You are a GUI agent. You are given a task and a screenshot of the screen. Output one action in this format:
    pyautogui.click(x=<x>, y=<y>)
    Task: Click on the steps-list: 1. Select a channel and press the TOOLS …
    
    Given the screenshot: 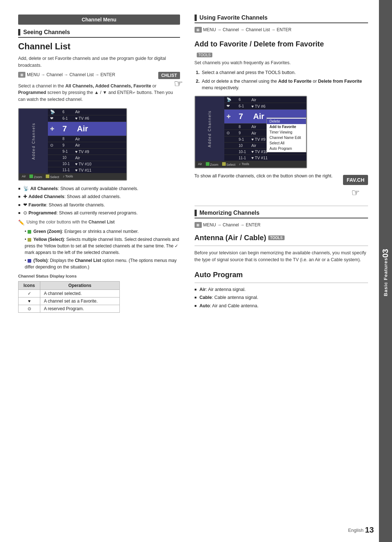 What is the action you would take?
    pyautogui.click(x=281, y=81)
    